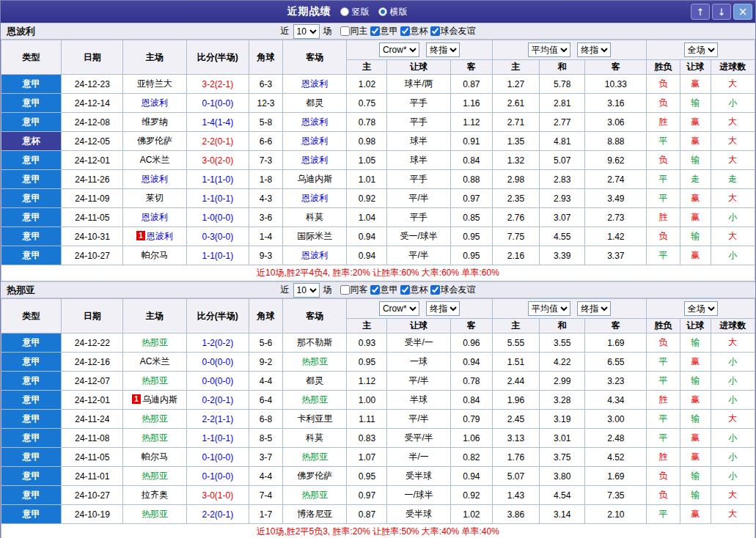  What do you see at coordinates (562, 381) in the screenshot?
I see `avg-draw-cell: 2.99` at bounding box center [562, 381].